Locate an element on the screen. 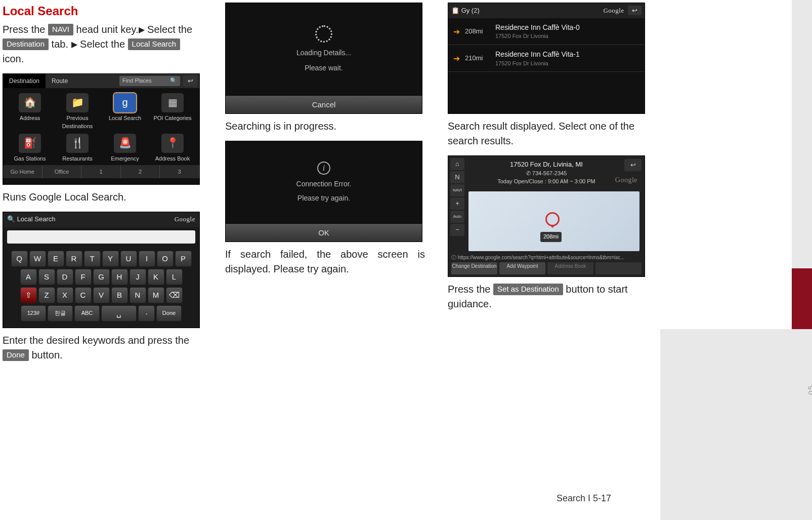  key-z: Z is located at coordinates (47, 295).